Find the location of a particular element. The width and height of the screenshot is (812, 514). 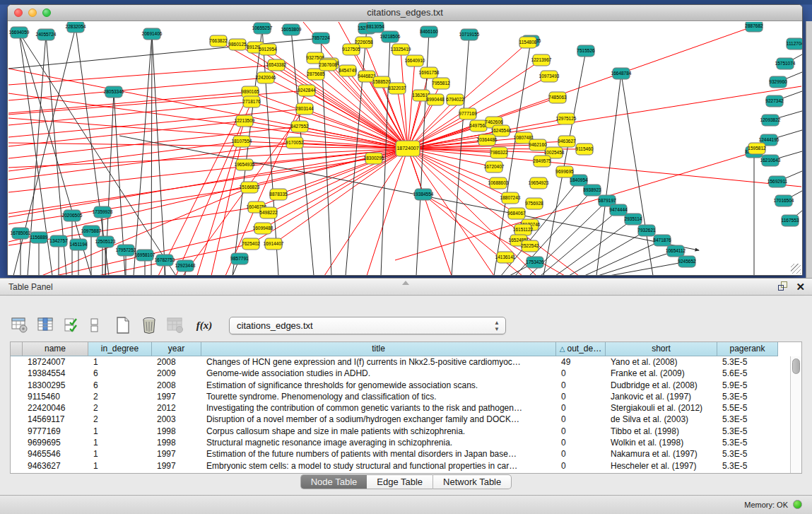

graph-node: 8322037 is located at coordinates (397, 88).